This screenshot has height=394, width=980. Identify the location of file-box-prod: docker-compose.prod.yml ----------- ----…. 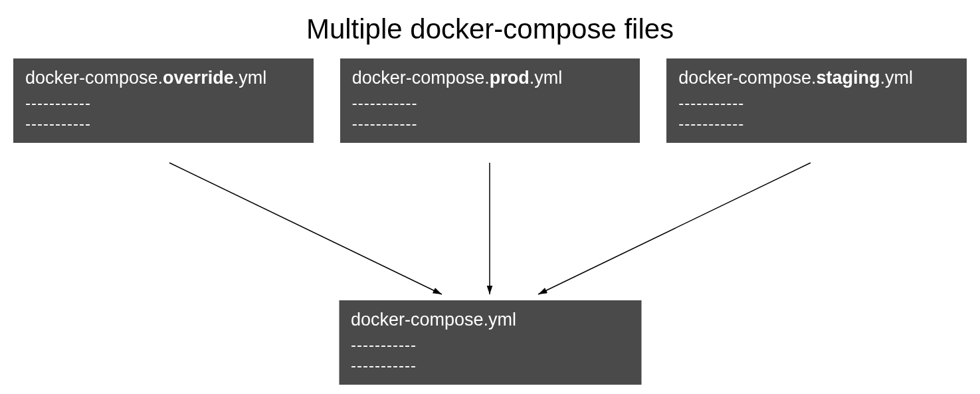
(490, 101).